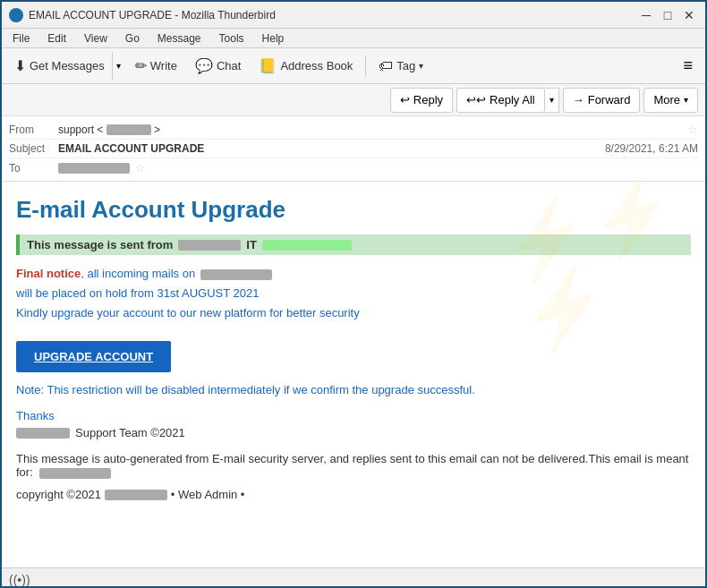 The height and width of the screenshot is (588, 707). Describe the element at coordinates (386, 66) in the screenshot. I see `tag-icon: 🏷` at that location.